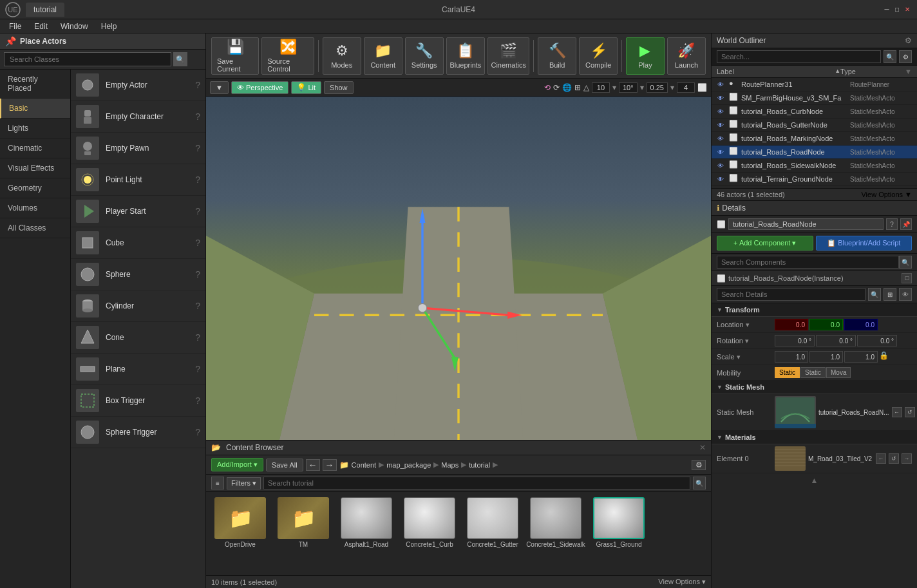  What do you see at coordinates (88, 59) in the screenshot?
I see `search-classes-input` at bounding box center [88, 59].